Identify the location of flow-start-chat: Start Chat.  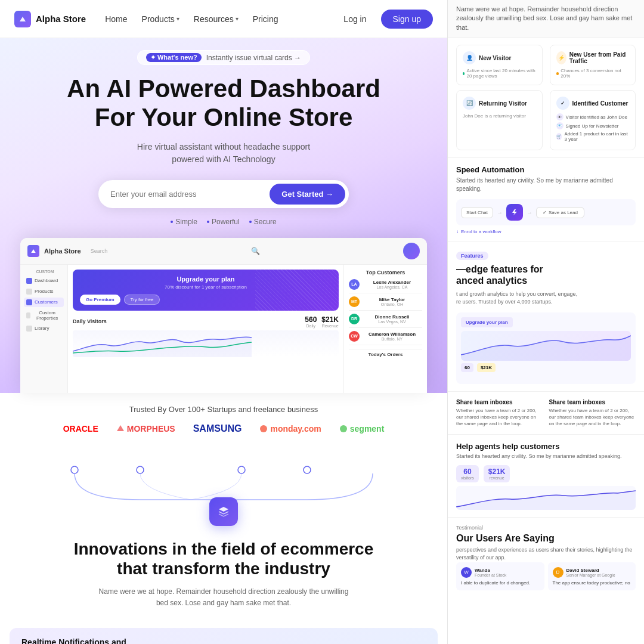
(477, 212).